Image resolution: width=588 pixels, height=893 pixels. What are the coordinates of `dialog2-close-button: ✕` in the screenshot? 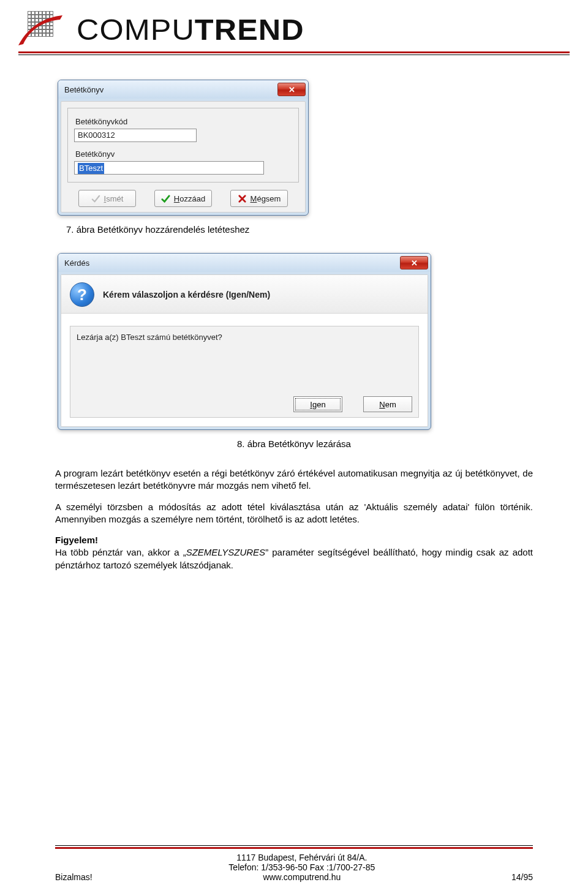 It's located at (414, 263).